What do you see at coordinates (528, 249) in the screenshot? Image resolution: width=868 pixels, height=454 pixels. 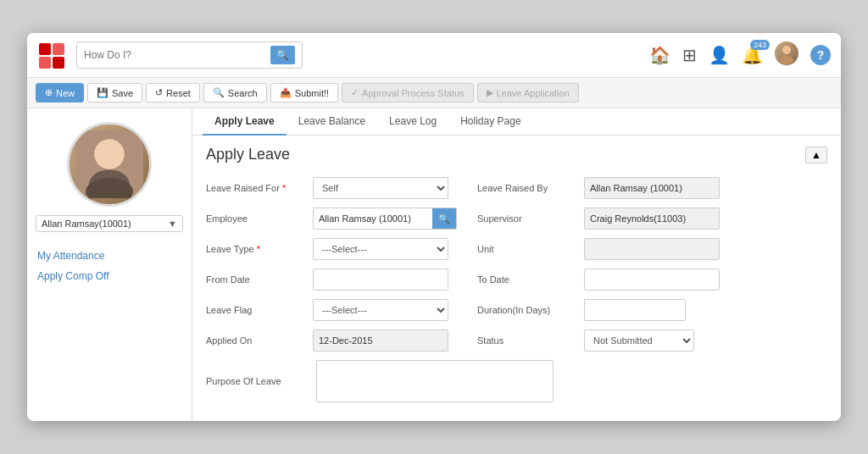 I see `unit-label: Unit` at bounding box center [528, 249].